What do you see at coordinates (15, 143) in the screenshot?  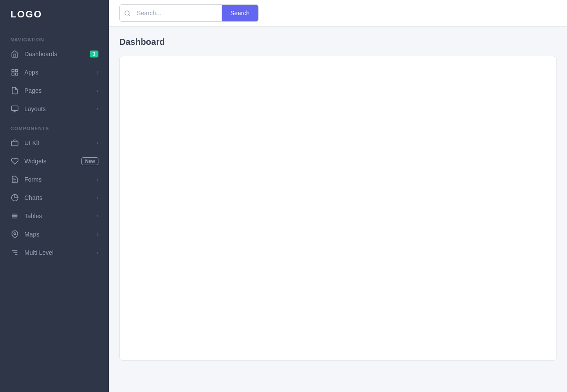 I see `uikit-icon` at bounding box center [15, 143].